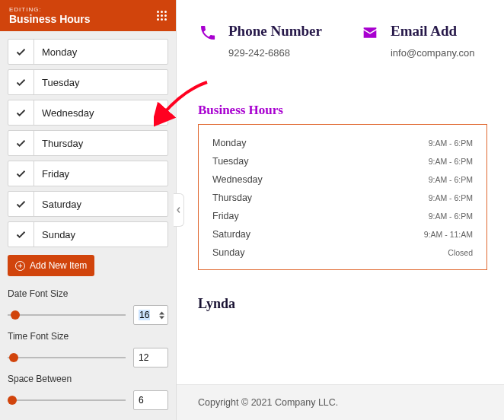  I want to click on date-font-size-value: 16, so click(145, 315).